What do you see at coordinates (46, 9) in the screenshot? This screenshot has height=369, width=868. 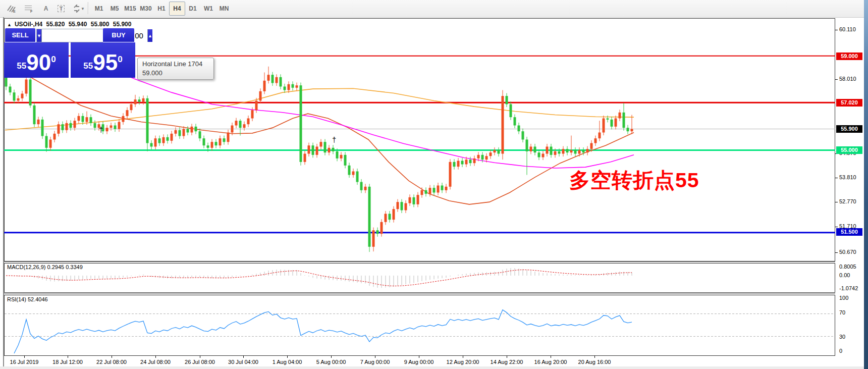 I see `text-label-icon: A` at bounding box center [46, 9].